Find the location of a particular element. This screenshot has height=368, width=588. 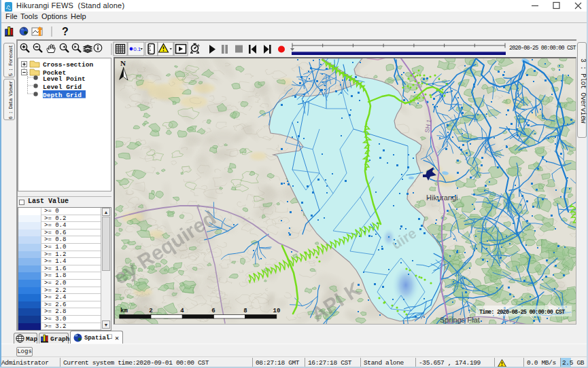

svg-text: Springs Flat is located at coordinates (460, 320).